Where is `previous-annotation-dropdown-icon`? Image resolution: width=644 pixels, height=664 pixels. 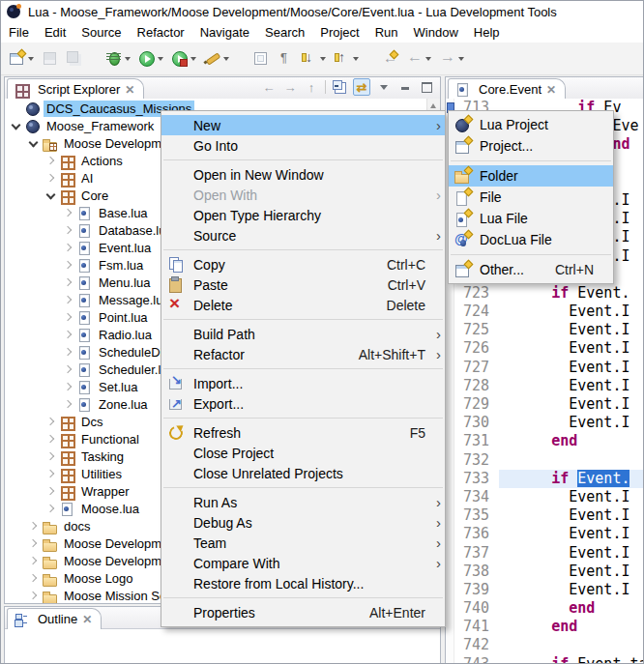
previous-annotation-dropdown-icon is located at coordinates (356, 59).